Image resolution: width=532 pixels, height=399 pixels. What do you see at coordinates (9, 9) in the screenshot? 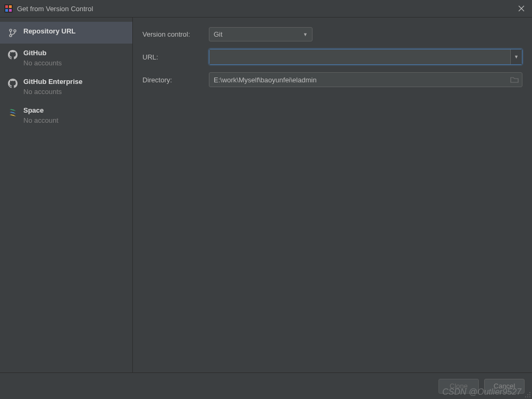
I see `app-icon` at bounding box center [9, 9].